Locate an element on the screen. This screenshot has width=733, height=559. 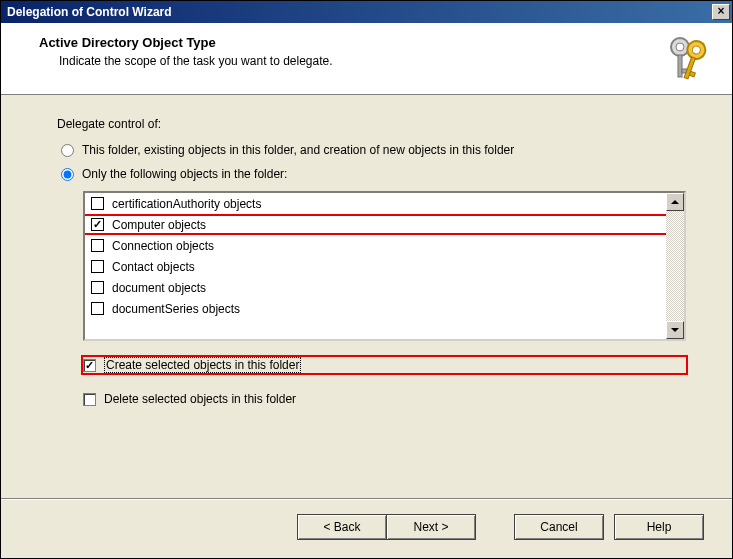
delegate-label: Delegate control of: is located at coordinates (372, 124).